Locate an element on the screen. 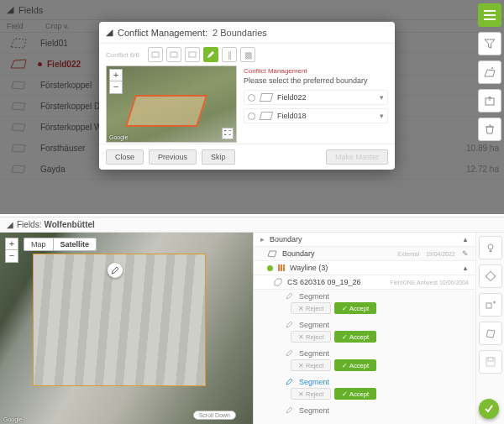 The width and height of the screenshot is (504, 424). save-icon is located at coordinates (491, 362).